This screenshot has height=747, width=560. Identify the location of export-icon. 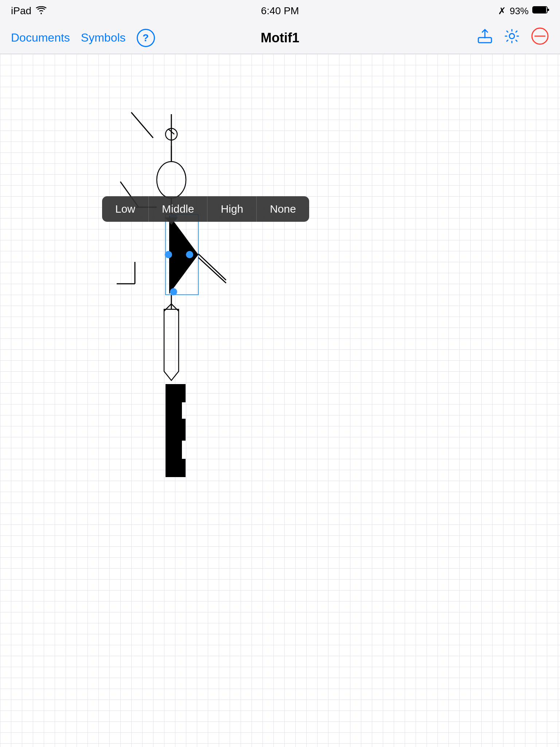
(485, 38).